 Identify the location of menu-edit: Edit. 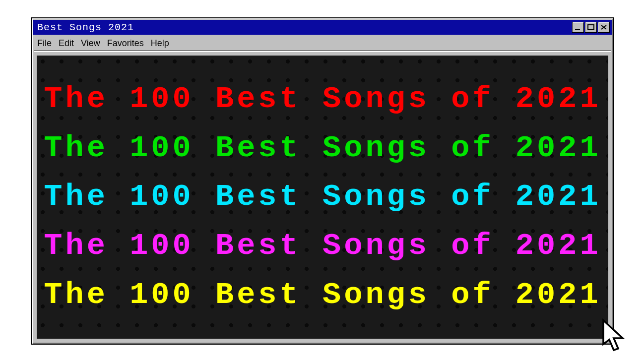
(66, 44).